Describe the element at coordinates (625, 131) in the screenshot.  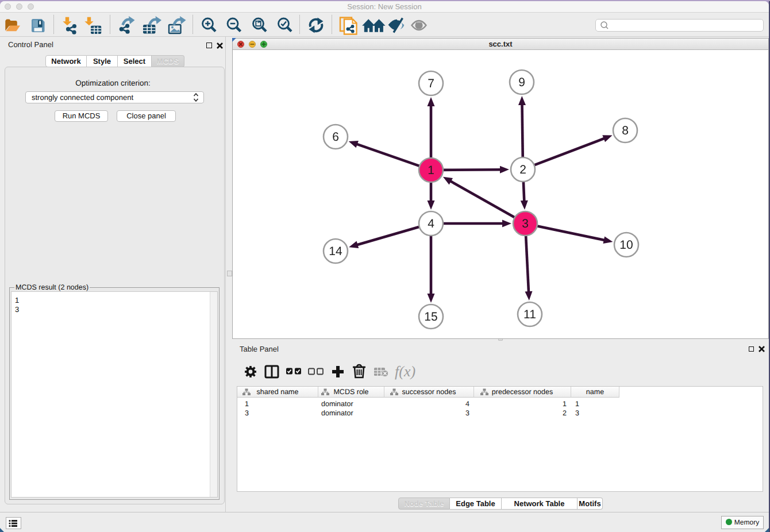
I see `svg-text: 8` at that location.